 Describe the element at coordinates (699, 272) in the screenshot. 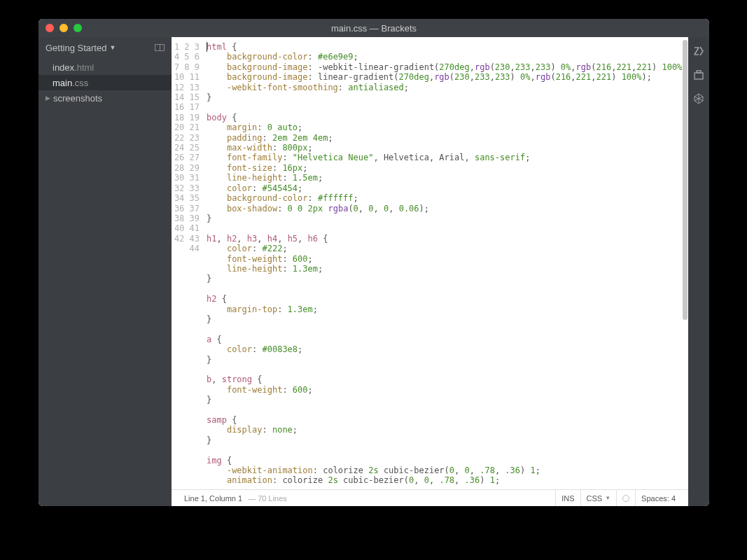

I see `right-toolbar` at that location.